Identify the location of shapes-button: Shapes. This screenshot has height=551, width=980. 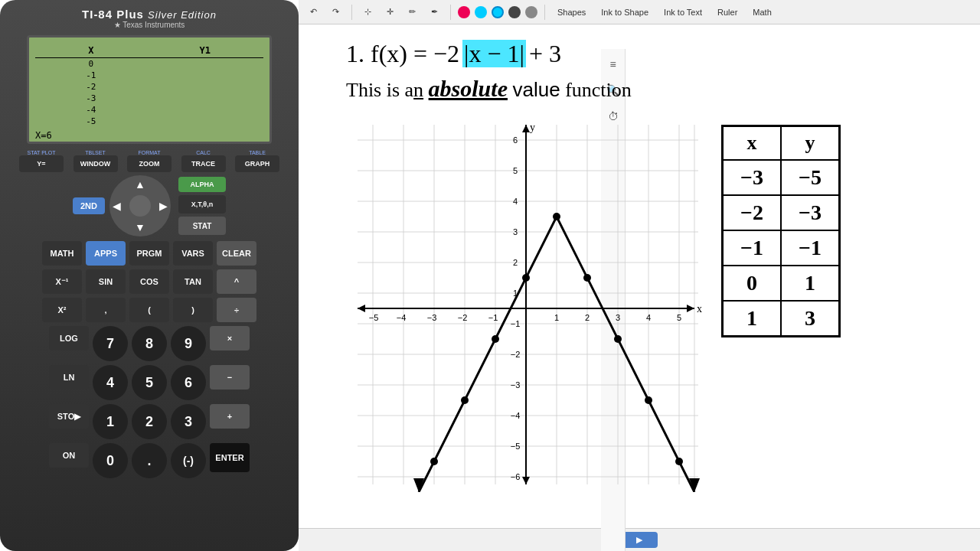
(571, 12).